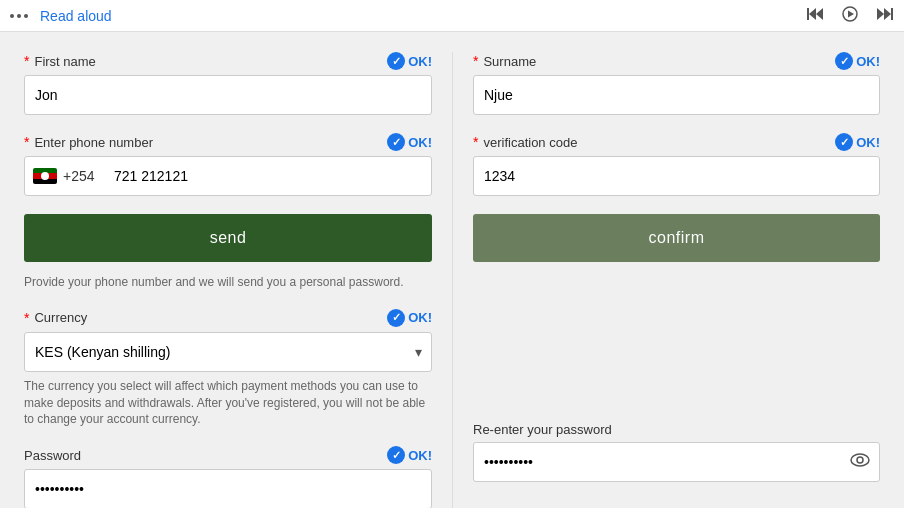 This screenshot has width=904, height=508. What do you see at coordinates (858, 61) in the screenshot?
I see `surname-ok: ✓ OK!` at bounding box center [858, 61].